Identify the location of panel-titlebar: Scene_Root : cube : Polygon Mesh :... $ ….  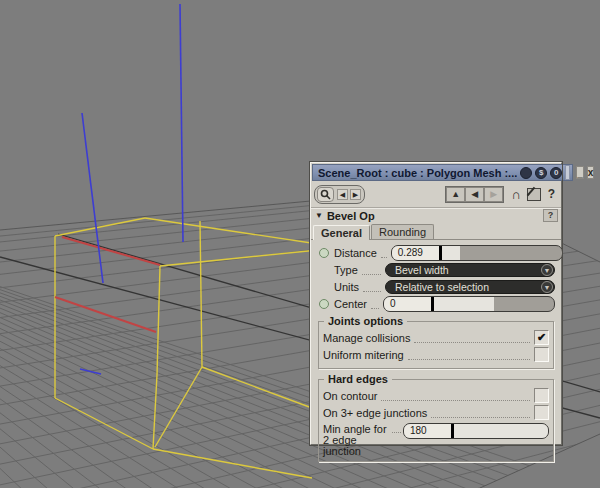
(436, 172).